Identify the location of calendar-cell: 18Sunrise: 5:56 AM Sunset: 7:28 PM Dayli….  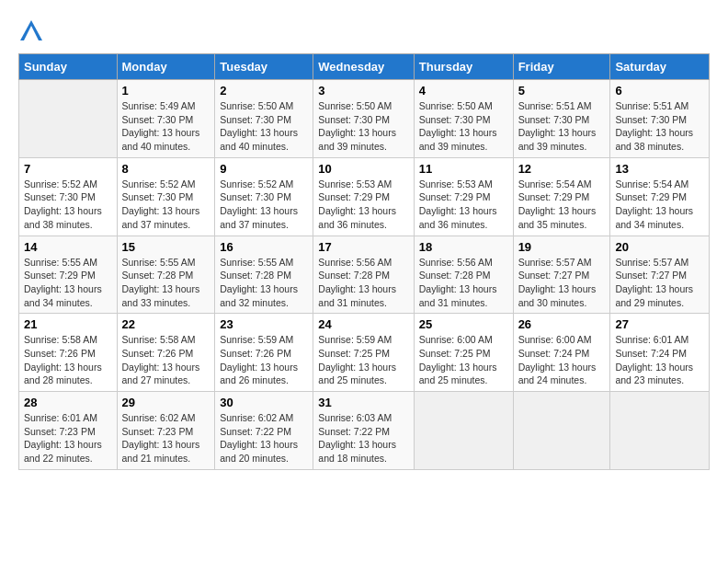
(463, 274).